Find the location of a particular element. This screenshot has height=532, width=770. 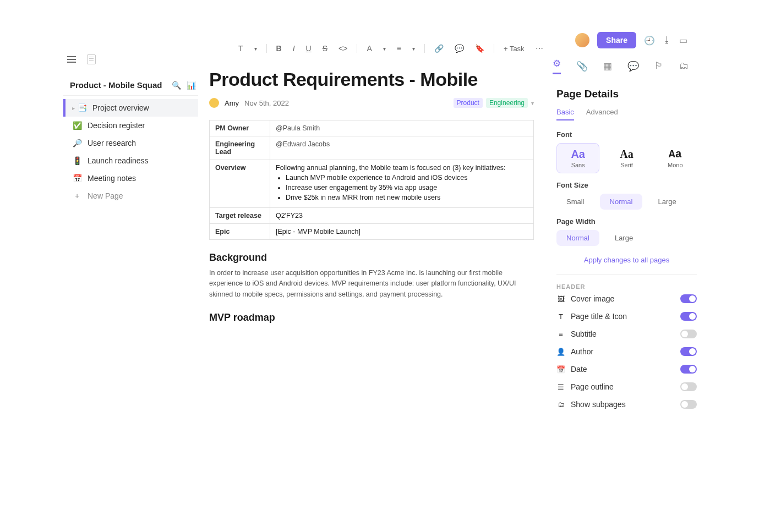

subpages-switch is located at coordinates (689, 404).